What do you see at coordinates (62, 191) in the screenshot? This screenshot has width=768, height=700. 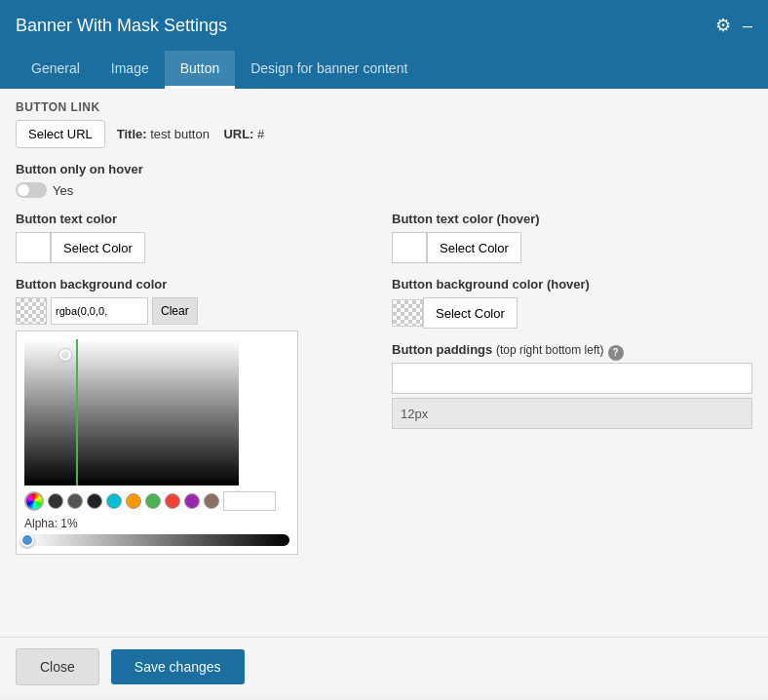 I see `hover-yes-label: Yes` at bounding box center [62, 191].